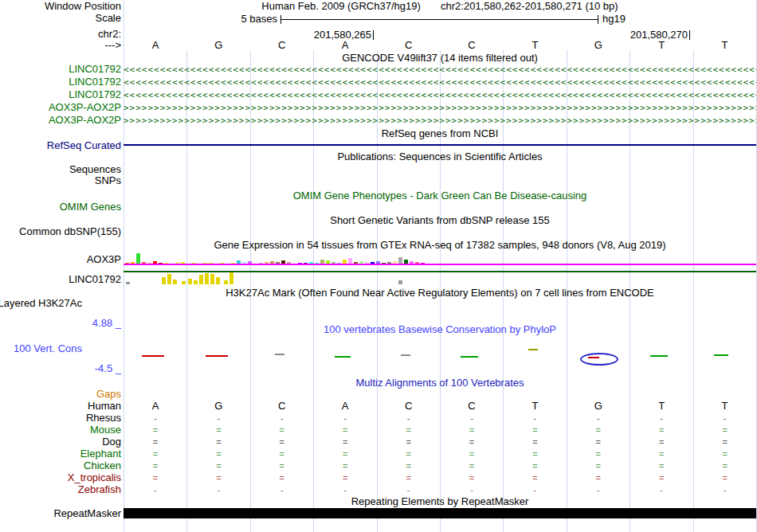  Describe the element at coordinates (440, 245) in the screenshot. I see `gtex-track-header: Gene Expression in 54 tissues from GTEx …` at that location.